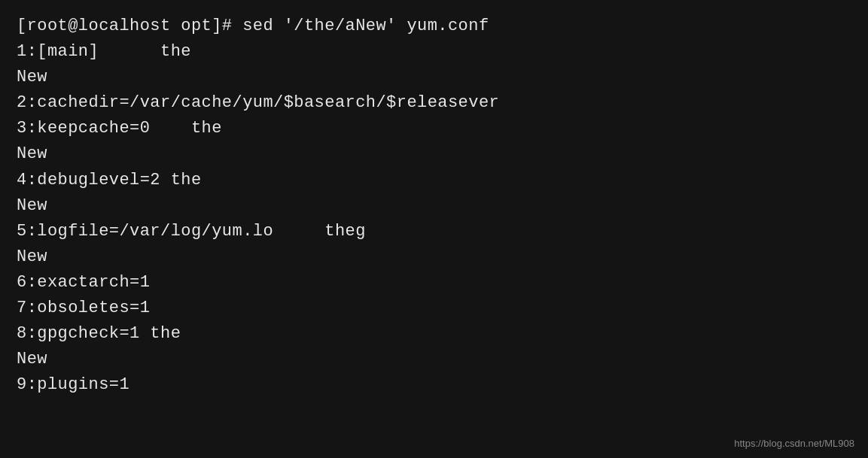  What do you see at coordinates (434, 232) in the screenshot?
I see `terminal-line-line5: 5:logfile=/var/log/yum.lo theg` at bounding box center [434, 232].